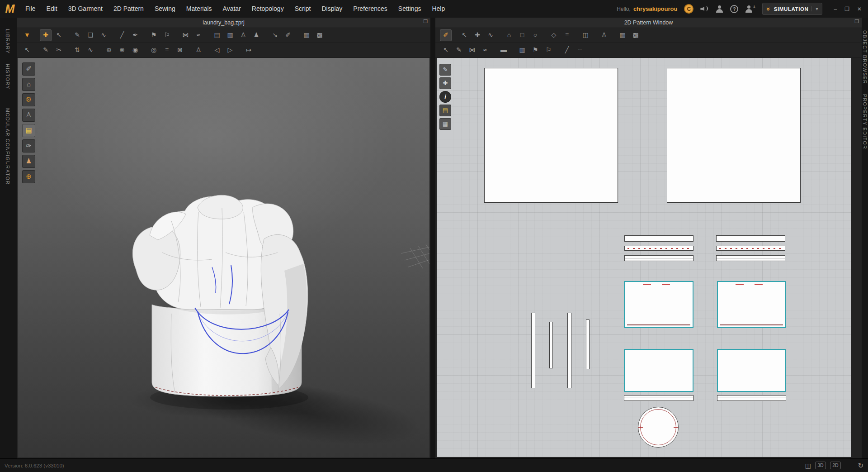 This screenshot has height=472, width=868. I want to click on close-button: ✕, so click(859, 9).